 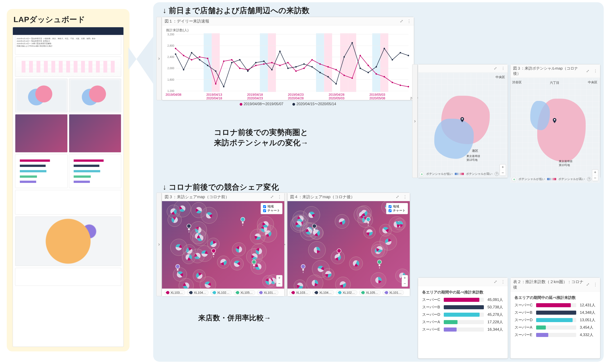 I want to click on table-row: スーパーE16,344人, so click(x=463, y=329).